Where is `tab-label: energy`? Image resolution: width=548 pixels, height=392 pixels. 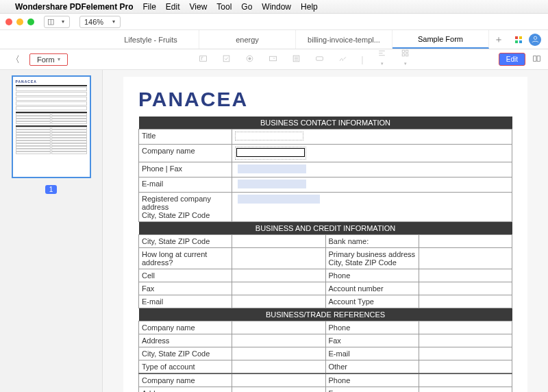 tab-label: energy is located at coordinates (247, 40).